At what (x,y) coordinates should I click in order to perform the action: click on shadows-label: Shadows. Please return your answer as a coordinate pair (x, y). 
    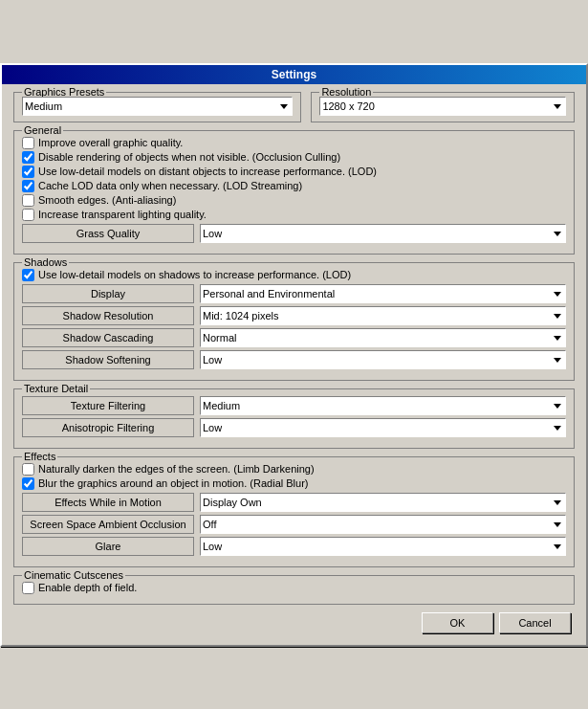
    Looking at the image, I should click on (46, 262).